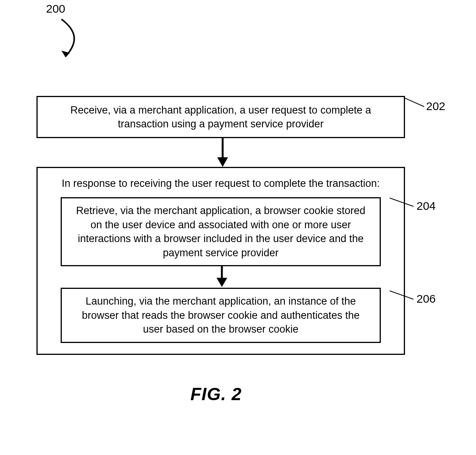 This screenshot has height=455, width=476. Describe the element at coordinates (221, 183) in the screenshot. I see `flow-group-title: In response to receiving the user reques…` at that location.